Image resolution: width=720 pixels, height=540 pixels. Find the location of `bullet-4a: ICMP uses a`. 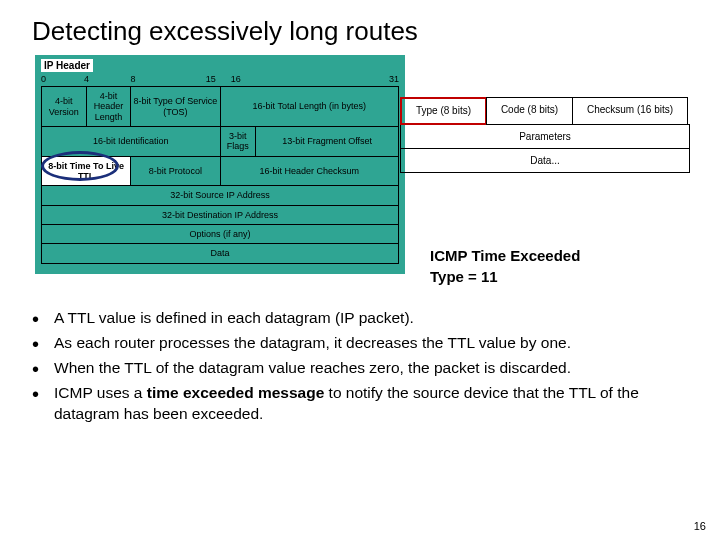

bullet-4a: ICMP uses a is located at coordinates (100, 392).